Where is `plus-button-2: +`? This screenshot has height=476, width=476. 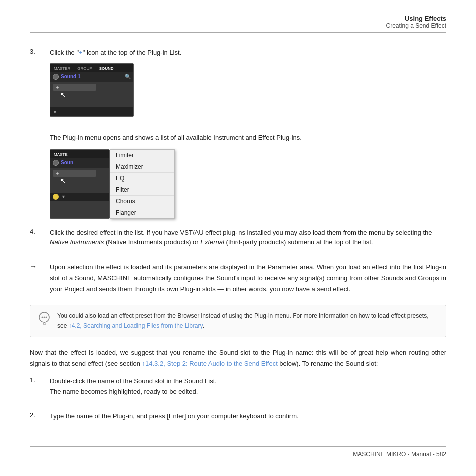
plus-button-2: + is located at coordinates (75, 173).